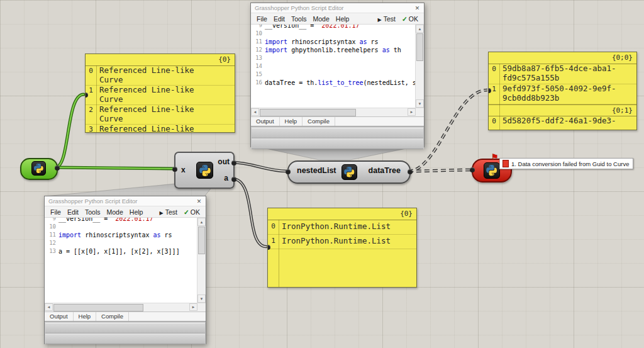 The width and height of the screenshot is (644, 348). I want to click on play-icon: ▶, so click(162, 213).